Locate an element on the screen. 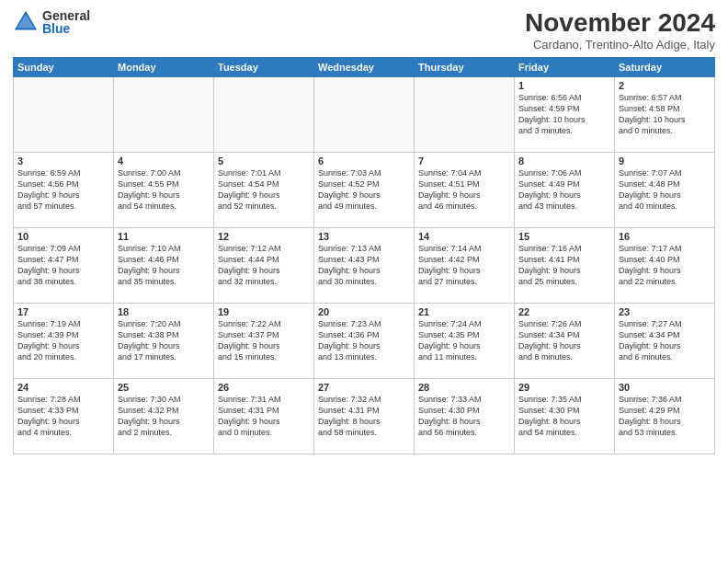  day-details: Sunrise: 7:09 AM Sunset: 4:47 PM Dayligh… is located at coordinates (63, 265).